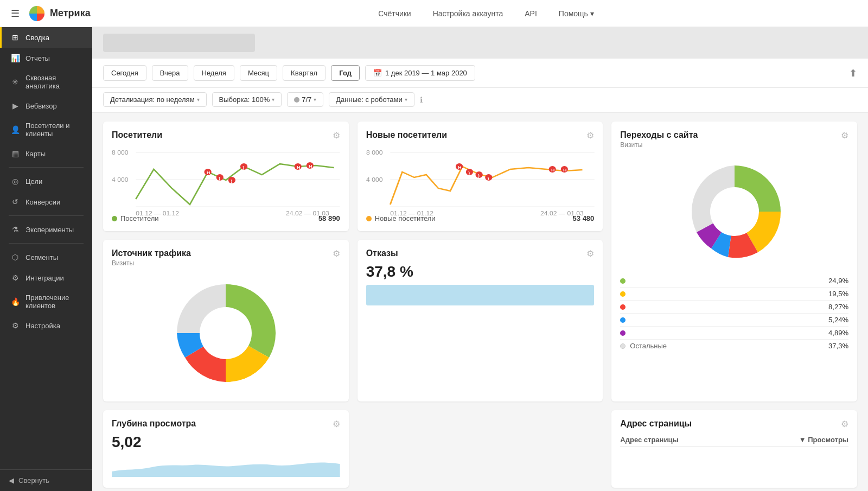  I want to click on x-label-left: 01.12 — 01.12, so click(157, 213).